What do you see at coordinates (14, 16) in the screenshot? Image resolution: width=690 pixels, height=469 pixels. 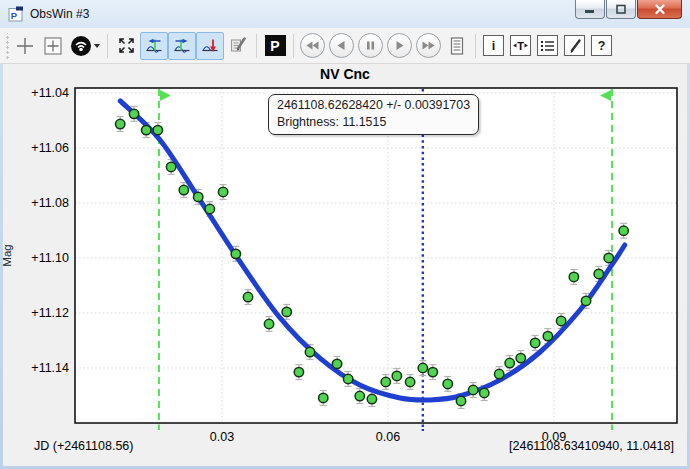 I see `svg-text: P` at bounding box center [14, 16].